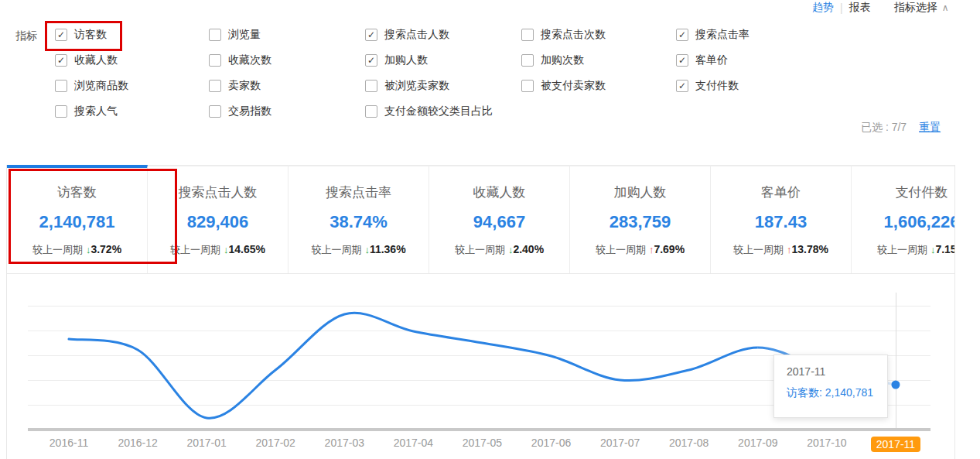 The height and width of the screenshot is (459, 980). What do you see at coordinates (781, 219) in the screenshot?
I see `metric-card: 客单价187.43较上一周期↑13.78%` at bounding box center [781, 219].